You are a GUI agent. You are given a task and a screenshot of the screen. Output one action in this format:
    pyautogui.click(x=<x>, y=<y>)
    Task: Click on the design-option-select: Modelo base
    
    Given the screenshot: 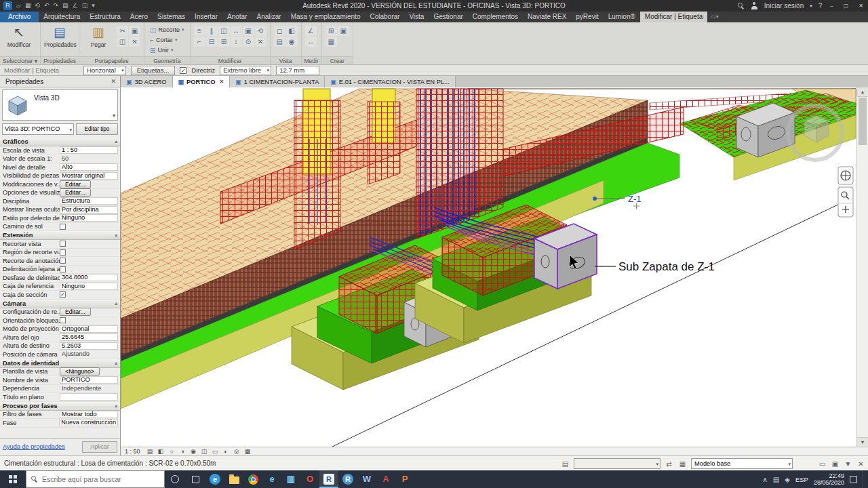 What is the action you would take?
    pyautogui.click(x=742, y=464)
    